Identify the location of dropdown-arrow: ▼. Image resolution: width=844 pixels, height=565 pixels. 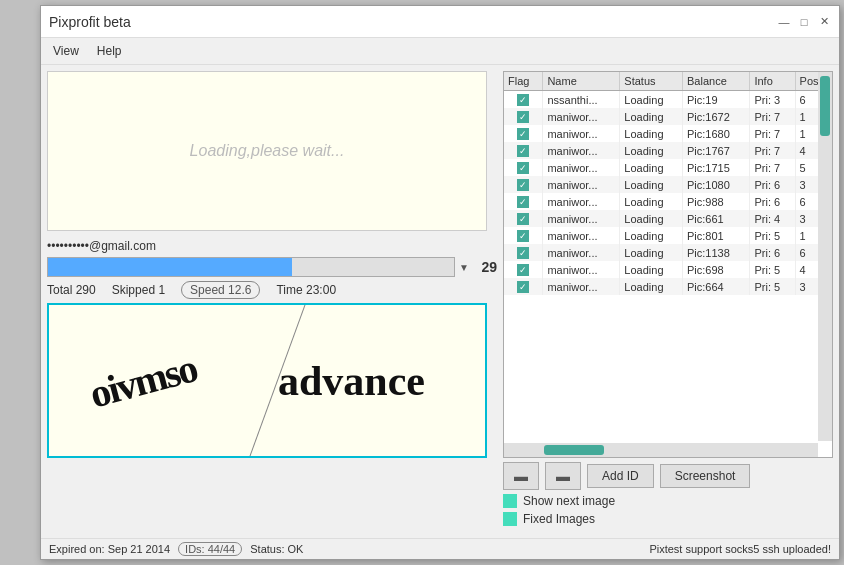
(464, 268).